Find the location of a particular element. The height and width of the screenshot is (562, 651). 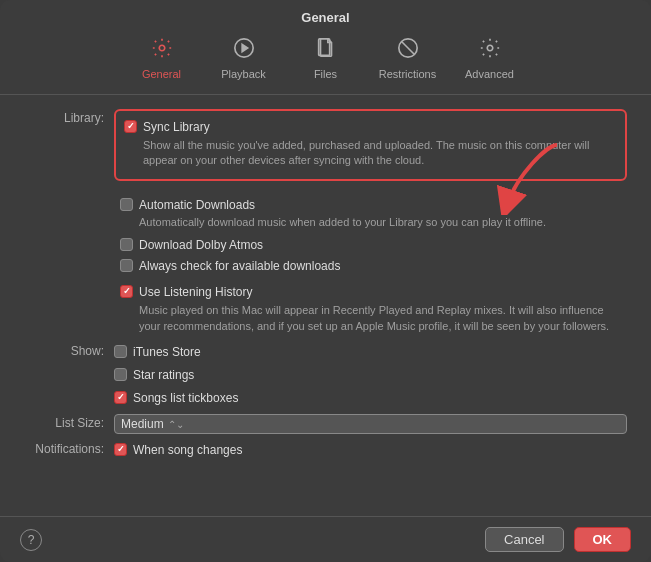

automatic-downloads-row: Automatic Downloads is located at coordinates (374, 206).